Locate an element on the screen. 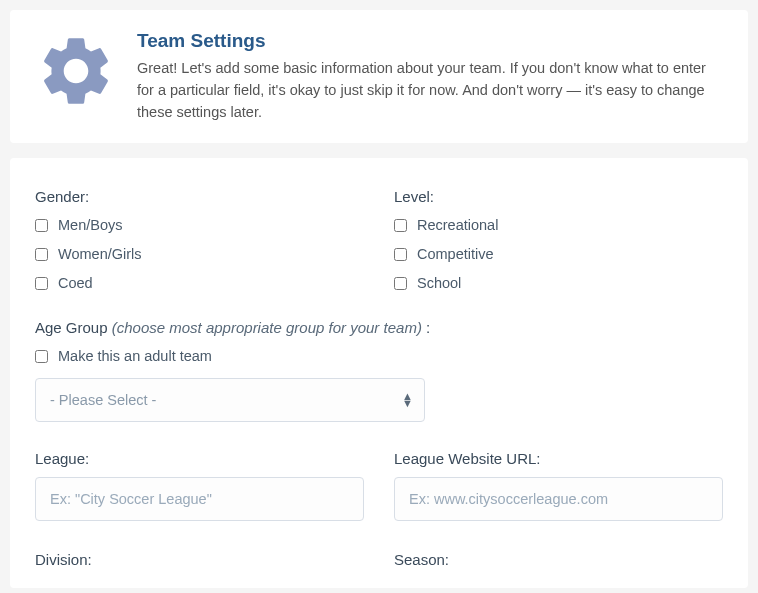 The width and height of the screenshot is (758, 593). header-content: Team Settings Great! Let's add some basi… is located at coordinates (430, 76).